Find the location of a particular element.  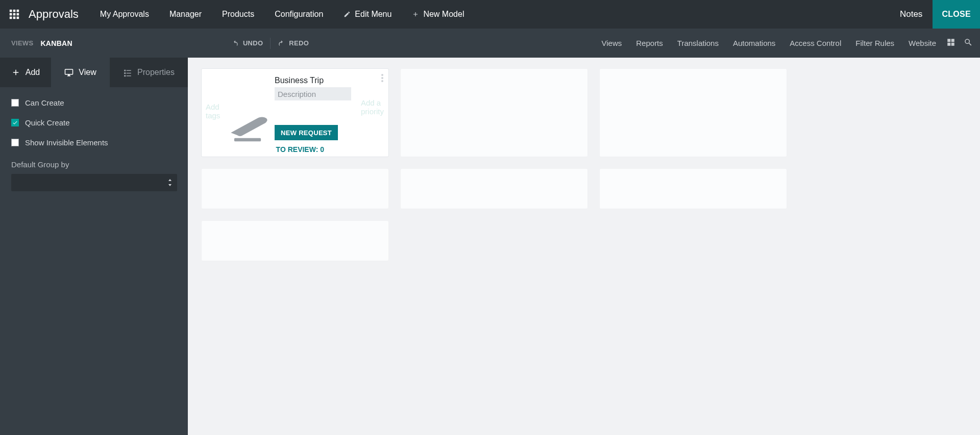

default-group-by-label: Default Group by is located at coordinates (94, 164).